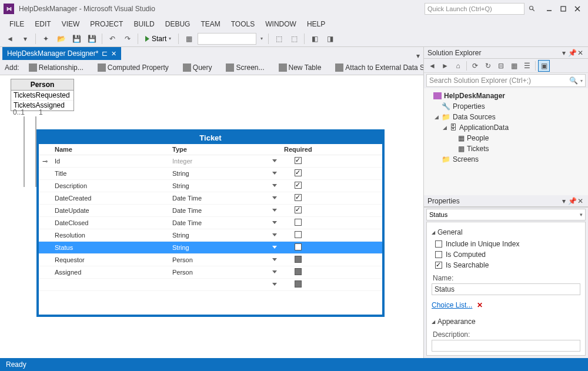 The image size is (588, 371). What do you see at coordinates (61, 39) in the screenshot?
I see `open-button: 📂` at bounding box center [61, 39].